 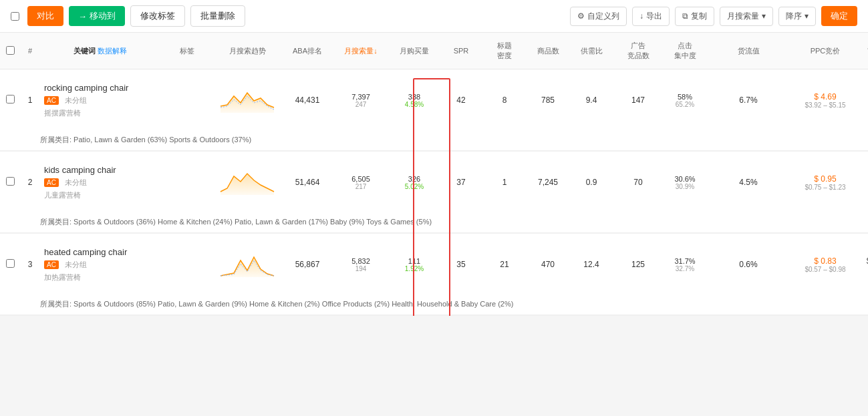 What do you see at coordinates (84, 51) in the screenshot?
I see `th-keyword-text: 关键词` at bounding box center [84, 51].